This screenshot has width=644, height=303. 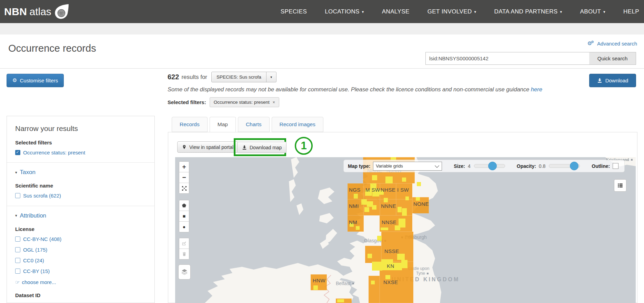 What do you see at coordinates (184, 167) in the screenshot?
I see `zoom-in-button: +` at bounding box center [184, 167].